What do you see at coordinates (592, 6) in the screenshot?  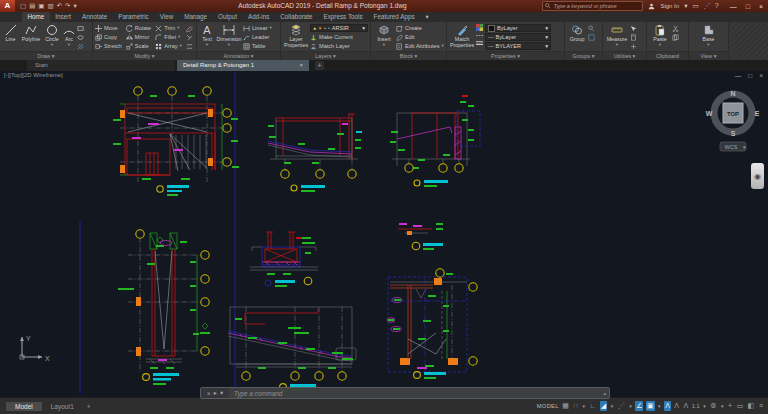 I see `search-input: Type a keyword or phrase` at bounding box center [592, 6].